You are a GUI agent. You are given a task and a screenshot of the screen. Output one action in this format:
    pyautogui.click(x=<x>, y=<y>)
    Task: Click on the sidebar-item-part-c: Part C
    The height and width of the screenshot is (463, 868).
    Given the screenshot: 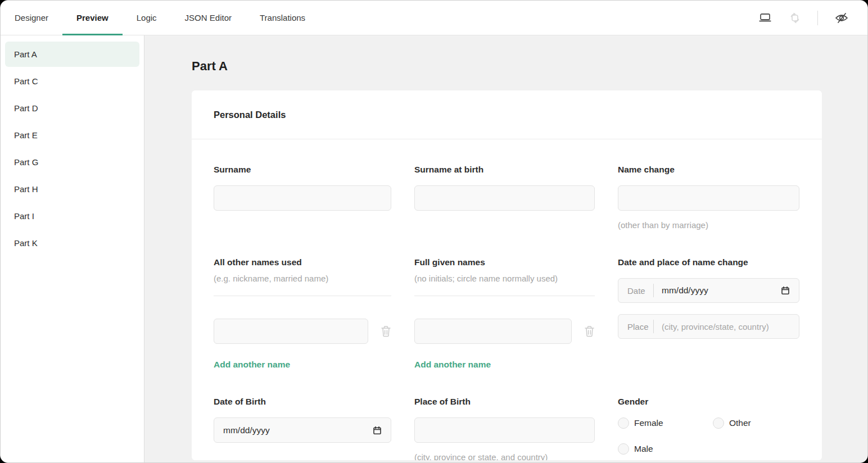 What is the action you would take?
    pyautogui.click(x=72, y=81)
    